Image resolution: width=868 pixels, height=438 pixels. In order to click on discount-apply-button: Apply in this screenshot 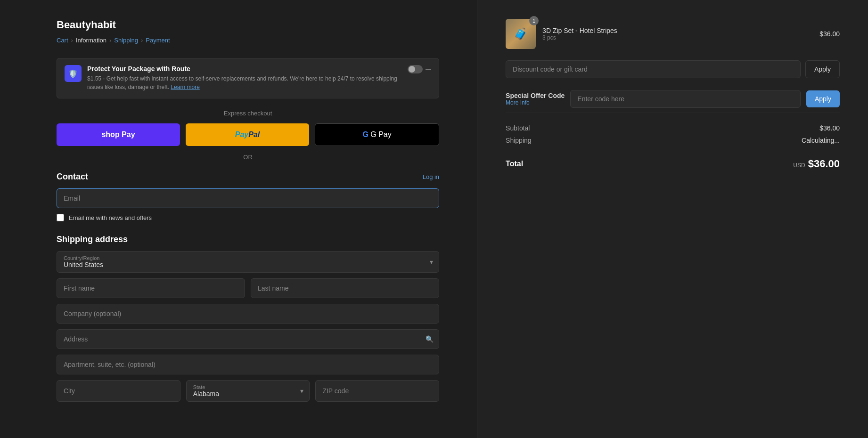, I will do `click(823, 69)`.